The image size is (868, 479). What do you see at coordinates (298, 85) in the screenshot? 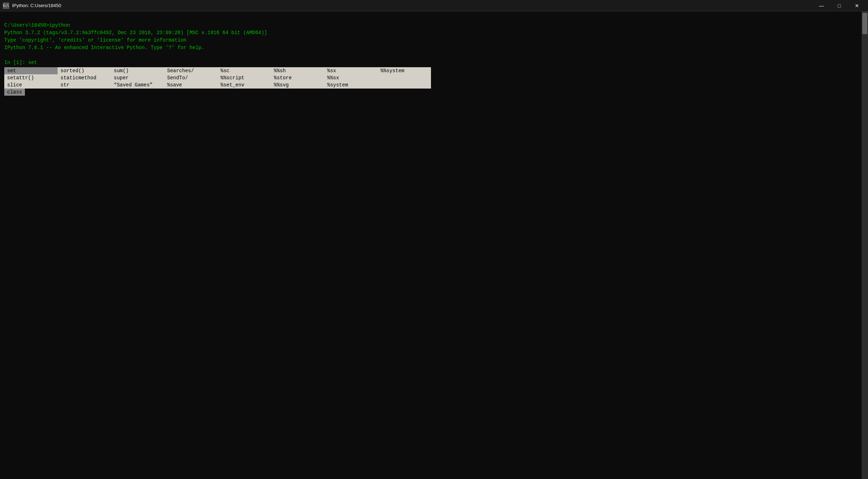
I see `autocomplete-cell-3-6: %%svg` at bounding box center [298, 85].